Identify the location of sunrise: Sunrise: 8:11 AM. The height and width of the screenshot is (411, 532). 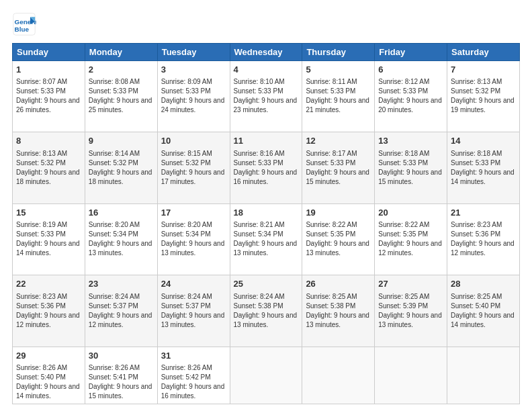
(331, 82).